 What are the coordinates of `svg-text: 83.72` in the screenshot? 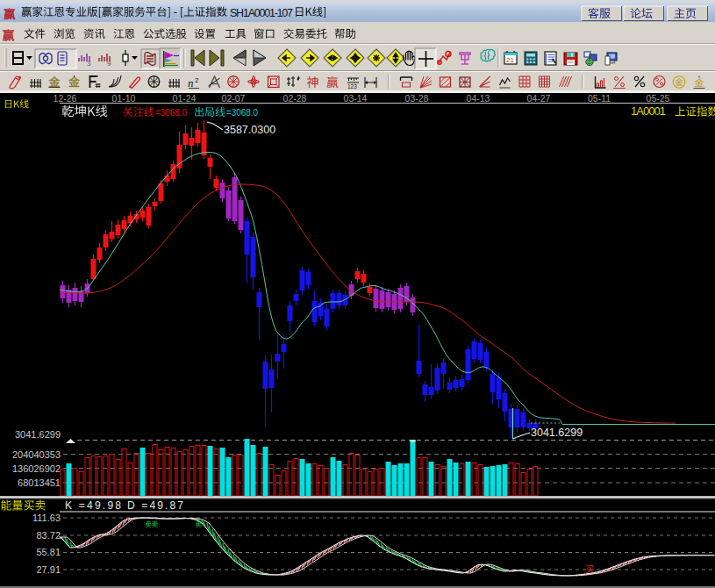 It's located at (48, 535).